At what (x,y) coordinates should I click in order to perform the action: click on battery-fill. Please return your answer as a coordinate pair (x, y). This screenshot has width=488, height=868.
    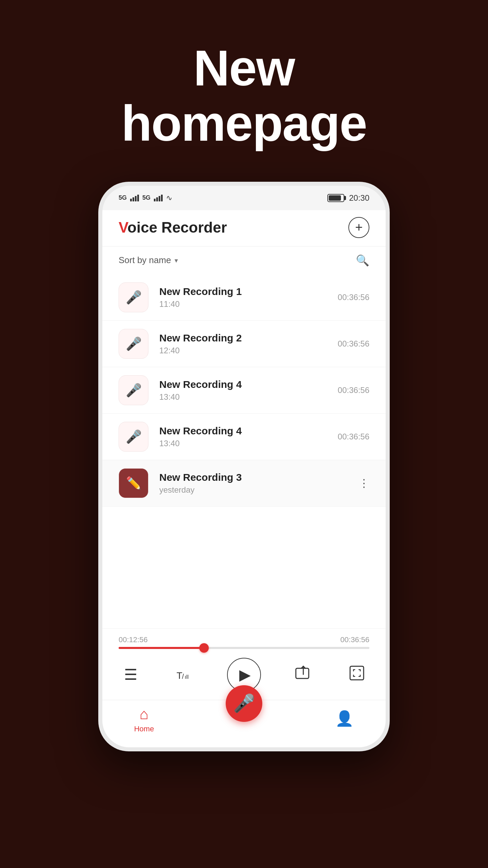
    Looking at the image, I should click on (335, 198).